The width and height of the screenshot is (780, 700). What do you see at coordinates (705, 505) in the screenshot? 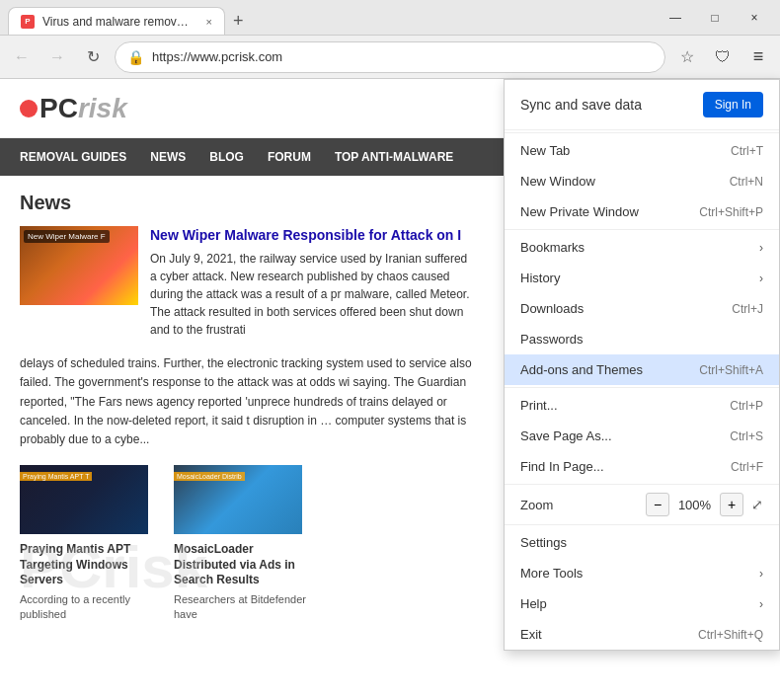
I see `zoom-controls: − 100% + ⤢` at bounding box center [705, 505].